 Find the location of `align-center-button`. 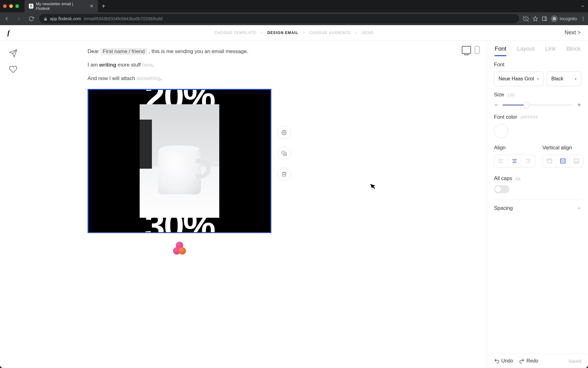

align-center-button is located at coordinates (514, 161).